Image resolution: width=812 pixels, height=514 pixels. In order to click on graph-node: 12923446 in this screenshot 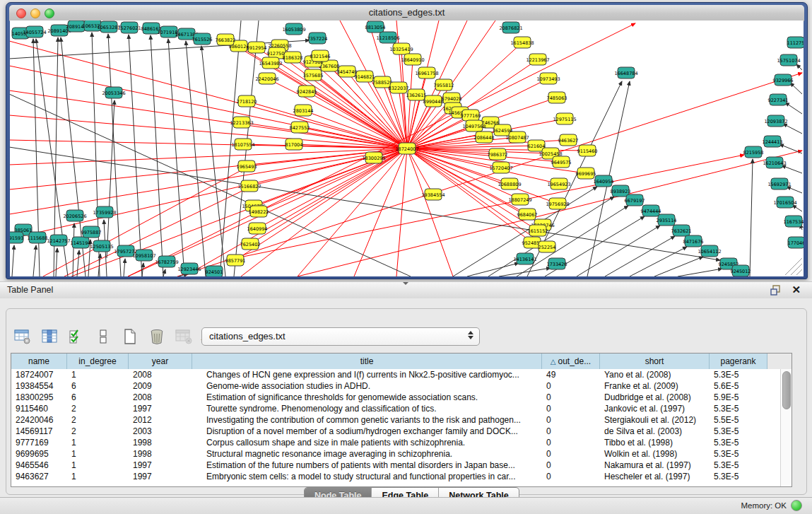, I will do `click(189, 269)`.